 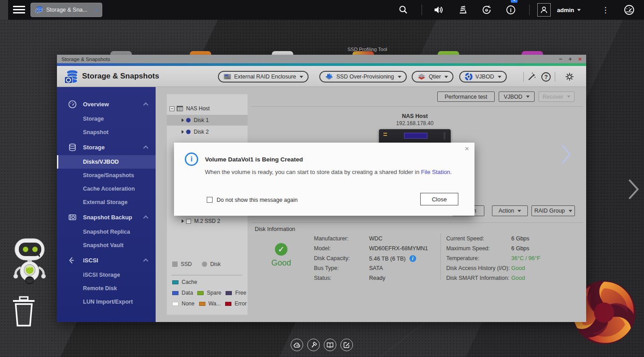 What do you see at coordinates (570, 59) in the screenshot?
I see `maximize-button: +` at bounding box center [570, 59].